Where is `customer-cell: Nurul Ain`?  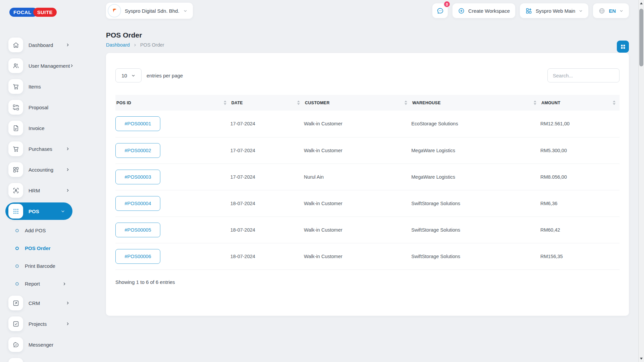
customer-cell: Nurul Ain is located at coordinates (358, 177).